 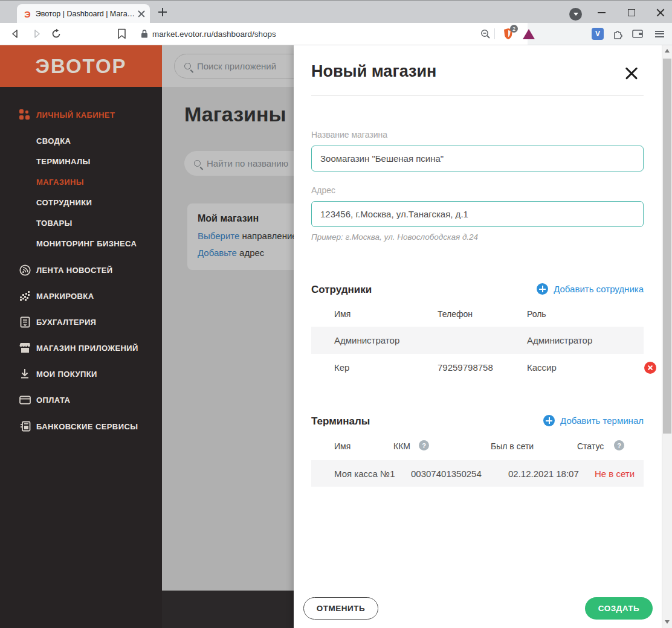 I want to click on dashboard-grid-icon, so click(x=25, y=115).